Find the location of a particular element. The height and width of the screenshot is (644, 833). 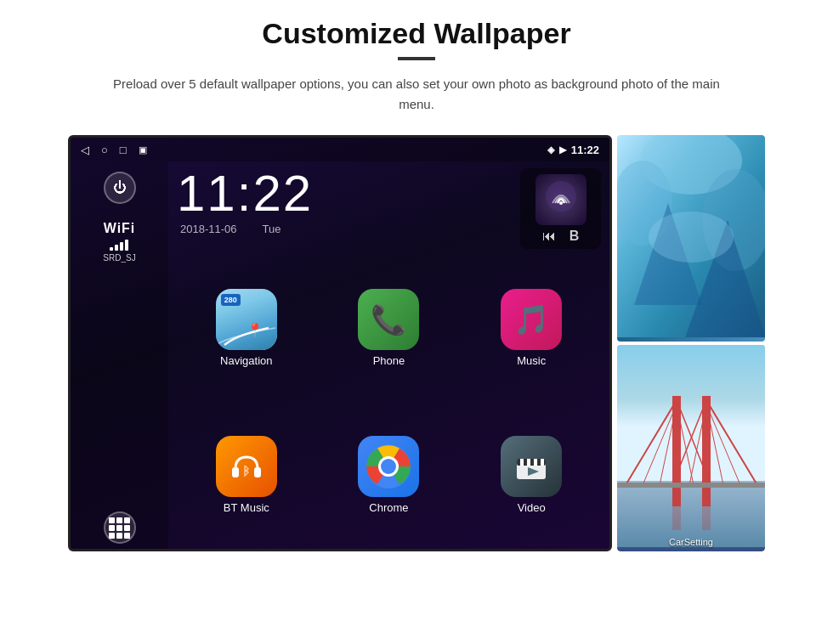

status-bar: ◁ ○ □ ▣ ◈ ▶ 11:22 is located at coordinates (340, 150).